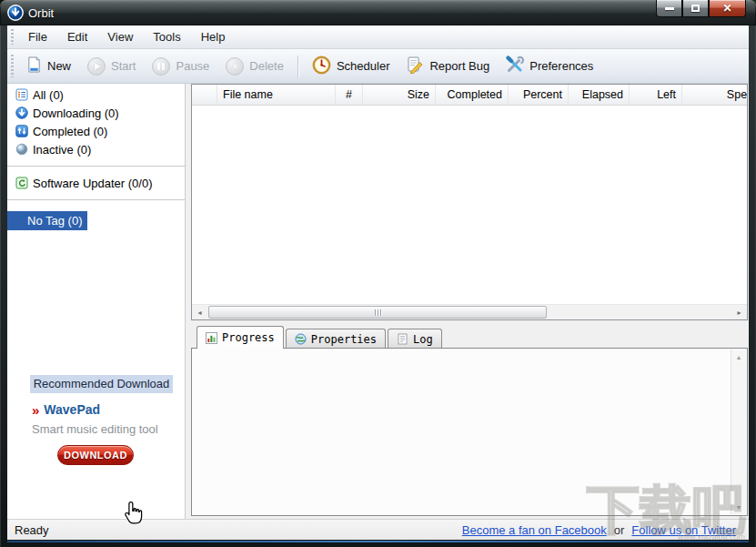 The height and width of the screenshot is (547, 756). What do you see at coordinates (96, 149) in the screenshot?
I see `sidebar-item-inactive: Inactive (0)` at bounding box center [96, 149].